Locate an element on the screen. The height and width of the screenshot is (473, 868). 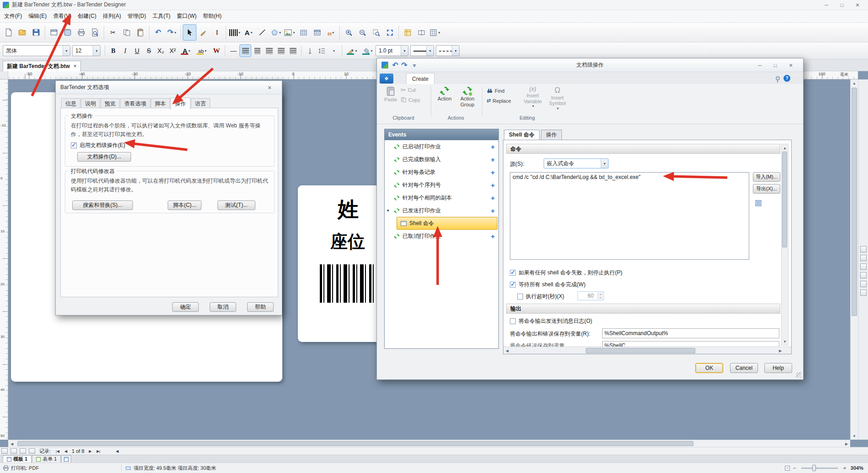
help-button: 帮助 is located at coordinates (260, 307).